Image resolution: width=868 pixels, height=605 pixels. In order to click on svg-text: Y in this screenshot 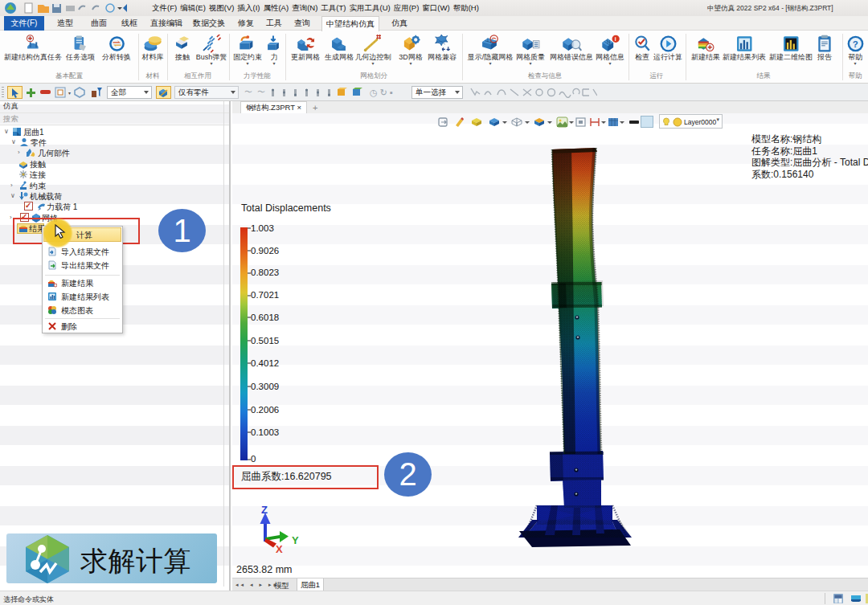, I will do `click(296, 540)`.